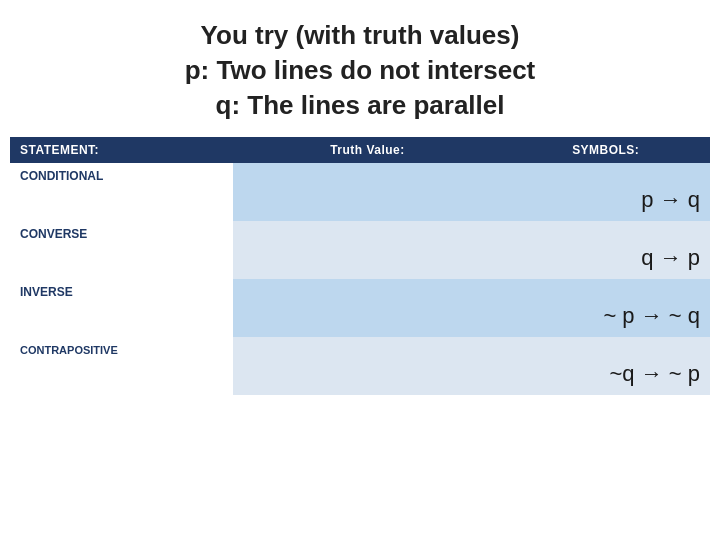  Describe the element at coordinates (606, 319) in the screenshot. I see `inverse-symbol: ~ p → ~ q` at that location.